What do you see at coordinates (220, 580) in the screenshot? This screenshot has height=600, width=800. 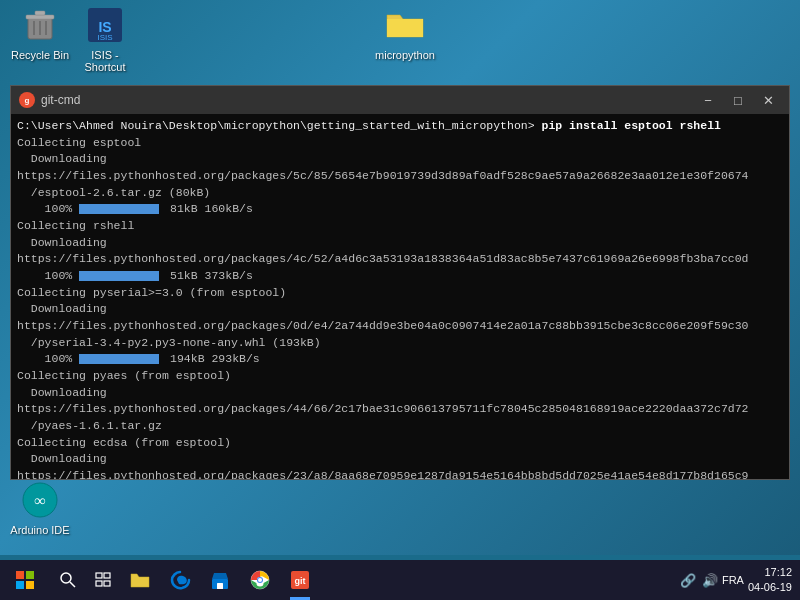 I see `taskbar-pinned-apps: git` at bounding box center [220, 580].